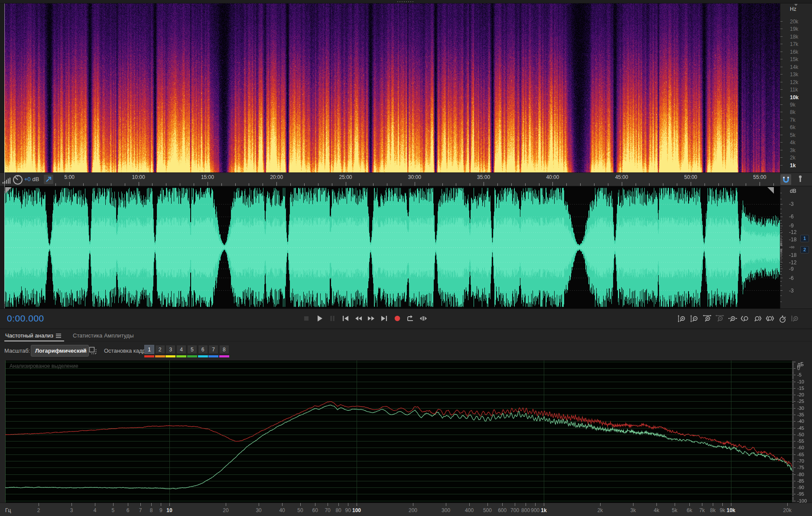 This screenshot has height=516, width=812. I want to click on hold-frame-button-8: 8, so click(224, 349).